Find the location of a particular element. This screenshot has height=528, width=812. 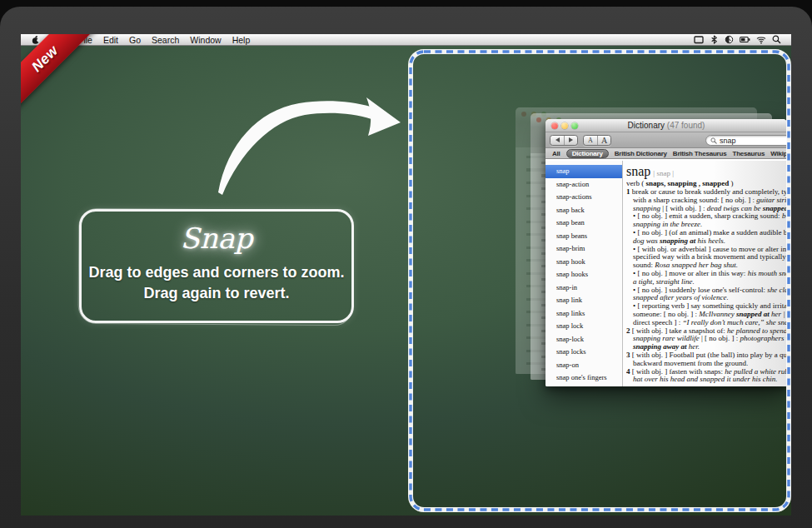

menu-window: Window is located at coordinates (205, 40).